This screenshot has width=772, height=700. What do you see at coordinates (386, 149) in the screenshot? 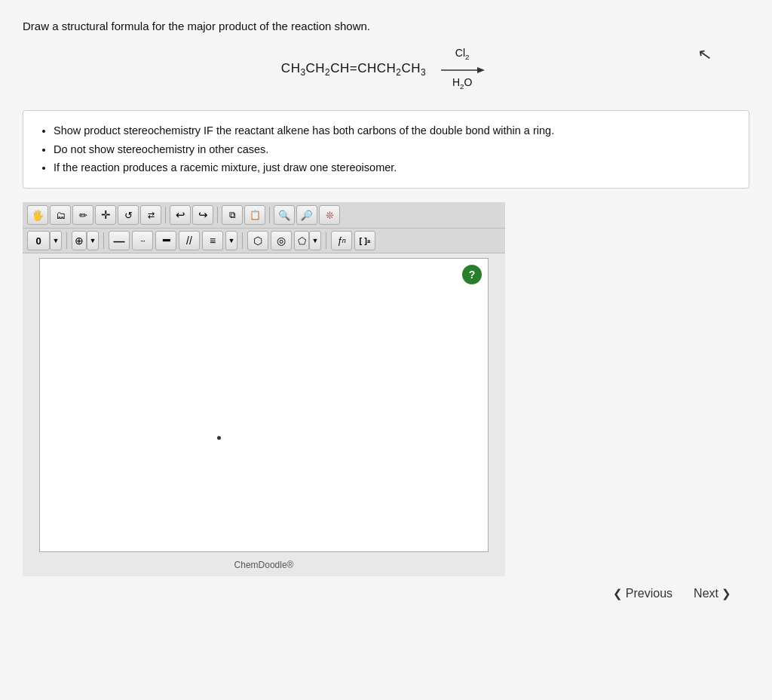
I see `instructions-list: Show product stereochemistry IF the reac…` at bounding box center [386, 149].